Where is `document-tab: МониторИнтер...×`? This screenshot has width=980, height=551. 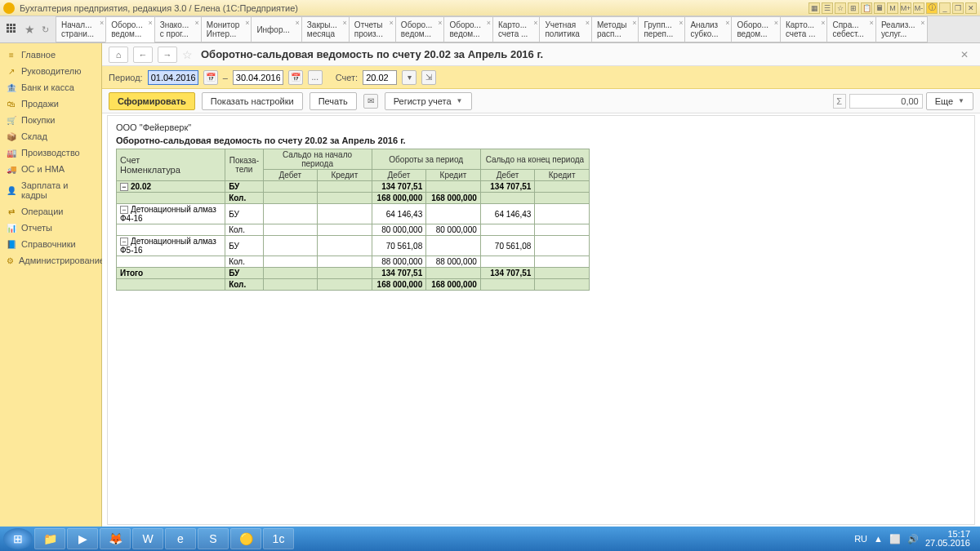
document-tab: МониторИнтер...× is located at coordinates (227, 29).